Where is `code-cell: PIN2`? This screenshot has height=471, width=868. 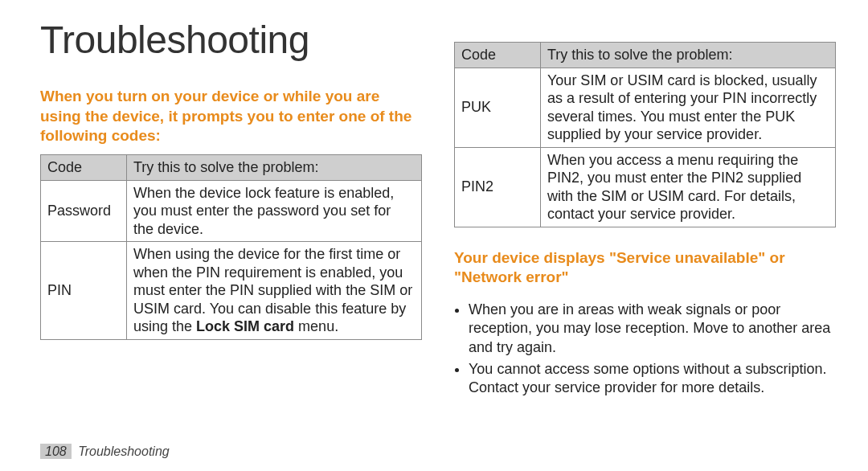 code-cell: PIN2 is located at coordinates (498, 186).